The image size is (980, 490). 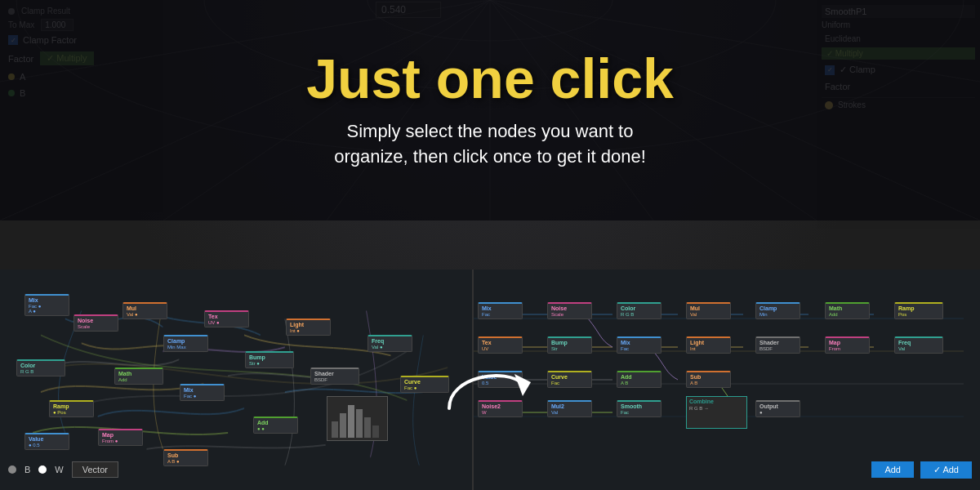 I want to click on before-node-7: Ramp ● Pos, so click(x=72, y=408).